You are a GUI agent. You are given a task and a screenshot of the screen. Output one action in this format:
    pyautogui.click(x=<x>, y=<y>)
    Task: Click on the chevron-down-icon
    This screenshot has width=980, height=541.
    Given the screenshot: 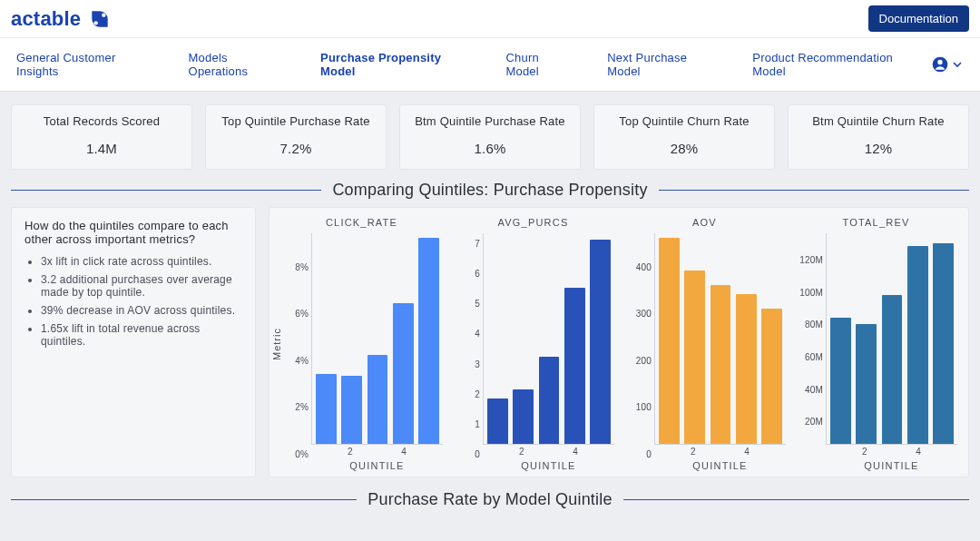 What is the action you would take?
    pyautogui.click(x=957, y=64)
    